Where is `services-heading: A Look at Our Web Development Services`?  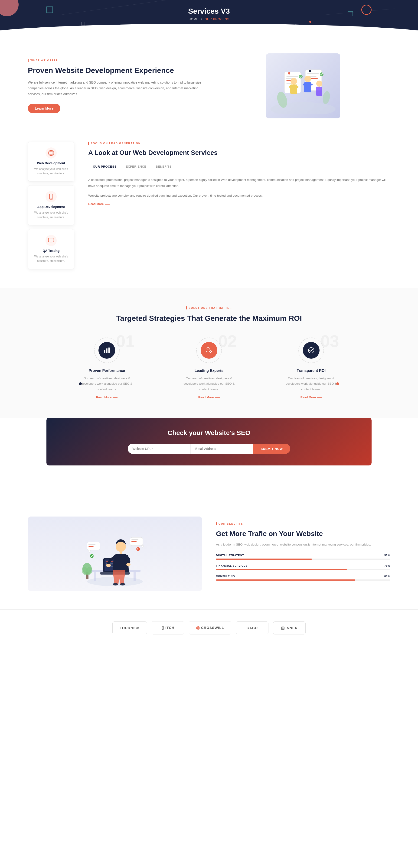 services-heading: A Look at Our Web Development Services is located at coordinates (239, 153).